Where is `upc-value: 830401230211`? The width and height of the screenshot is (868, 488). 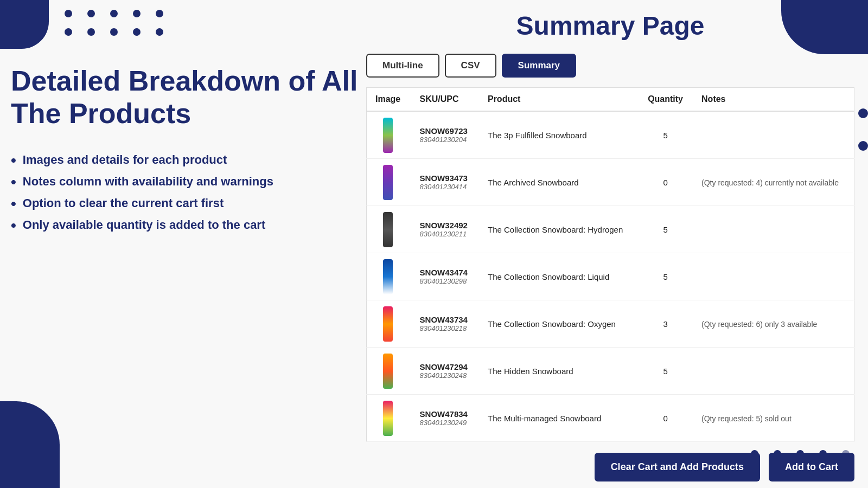 upc-value: 830401230211 is located at coordinates (445, 234).